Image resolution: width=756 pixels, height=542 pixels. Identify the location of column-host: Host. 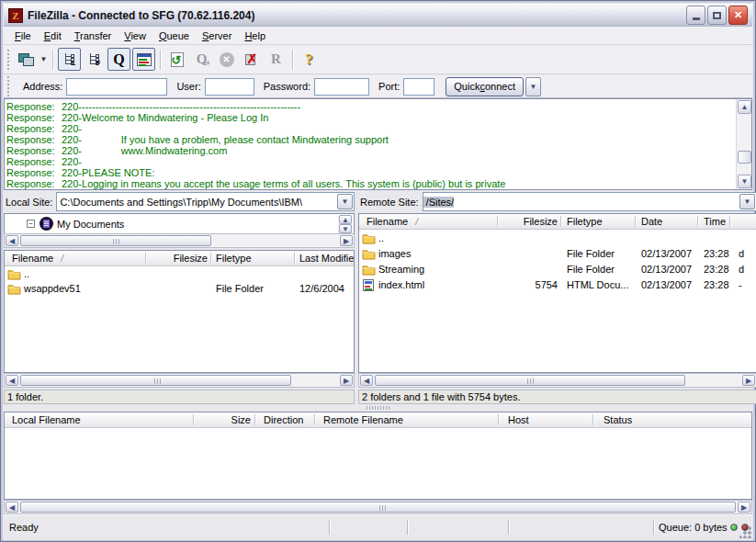
(518, 420).